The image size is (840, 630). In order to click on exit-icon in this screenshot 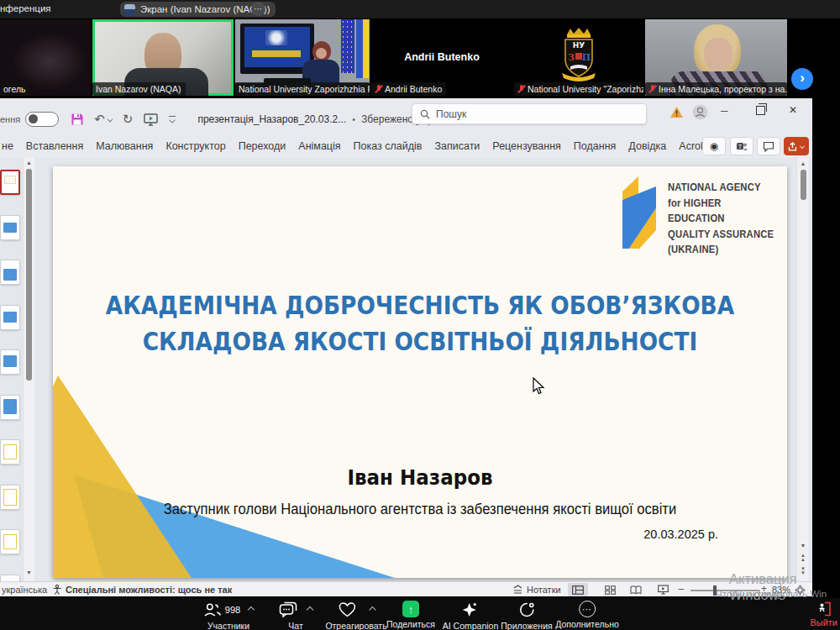, I will do `click(824, 609)`.